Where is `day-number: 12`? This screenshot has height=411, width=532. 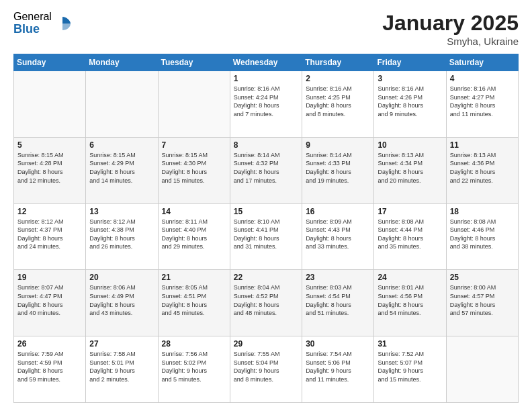
day-number: 12 is located at coordinates (50, 212).